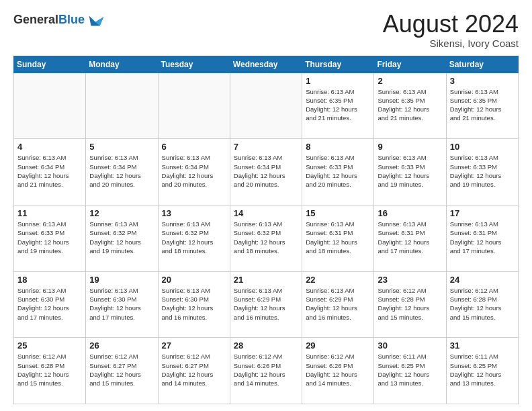 The height and width of the screenshot is (411, 532). What do you see at coordinates (266, 214) in the screenshot?
I see `day-number: 14` at bounding box center [266, 214].